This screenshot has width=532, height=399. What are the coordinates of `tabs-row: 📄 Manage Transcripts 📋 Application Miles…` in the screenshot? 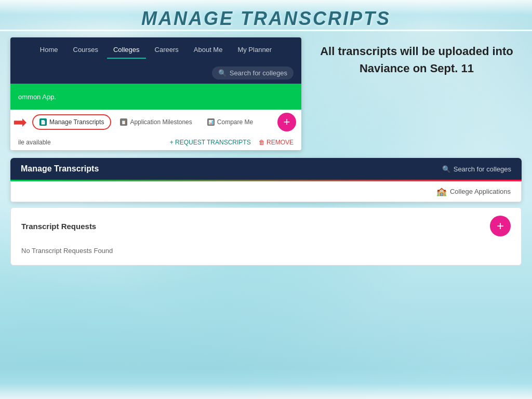 It's located at (164, 122).